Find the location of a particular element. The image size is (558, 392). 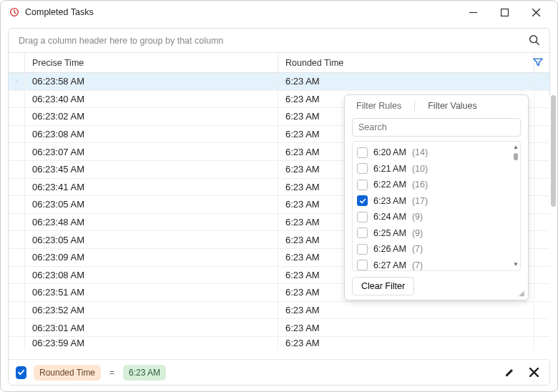

tab-filter-values: Filter Values is located at coordinates (452, 106).